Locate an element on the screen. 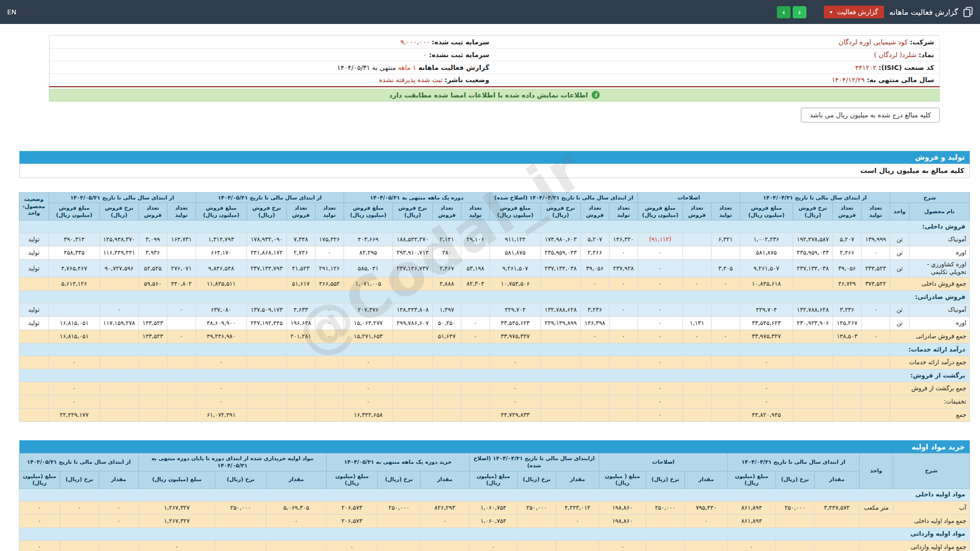 The width and height of the screenshot is (980, 551). data-row: جمع برگشت از فروش۰۰۰۰۰۰ is located at coordinates (494, 389).